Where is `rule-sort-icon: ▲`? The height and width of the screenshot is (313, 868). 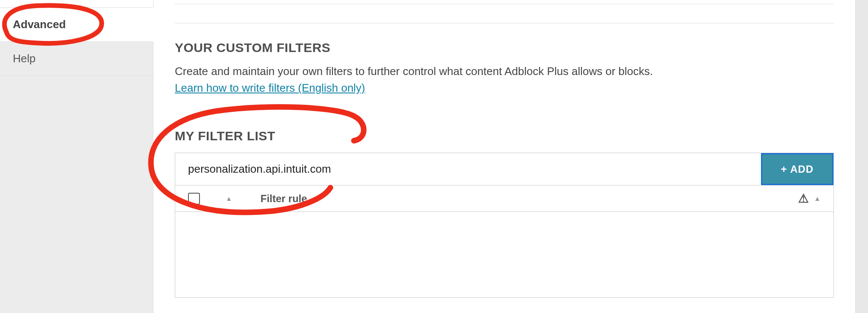 rule-sort-icon: ▲ is located at coordinates (315, 199).